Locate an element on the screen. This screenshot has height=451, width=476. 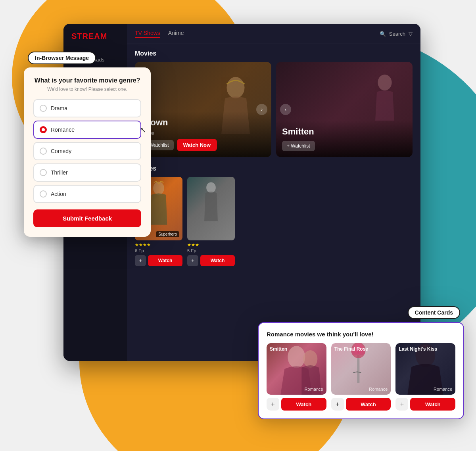
cc-lastnightkiss-add-button: + is located at coordinates (402, 404).